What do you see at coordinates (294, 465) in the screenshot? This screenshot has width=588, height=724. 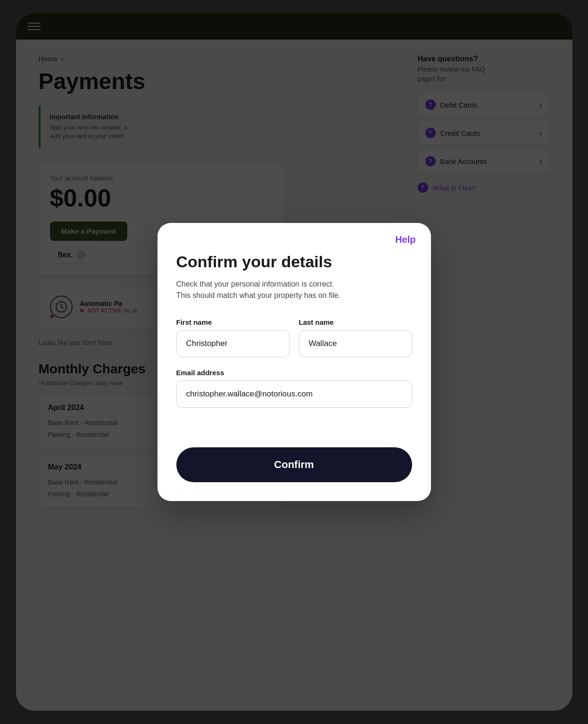 I see `confirm-button: Confirm` at bounding box center [294, 465].